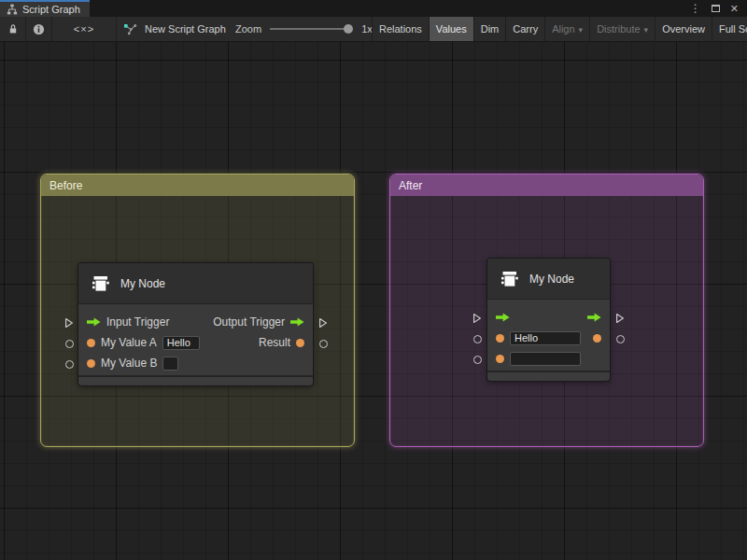  What do you see at coordinates (196, 339) in the screenshot?
I see `node-before-body: Input Trigger Output Trigger My Value A …` at bounding box center [196, 339].